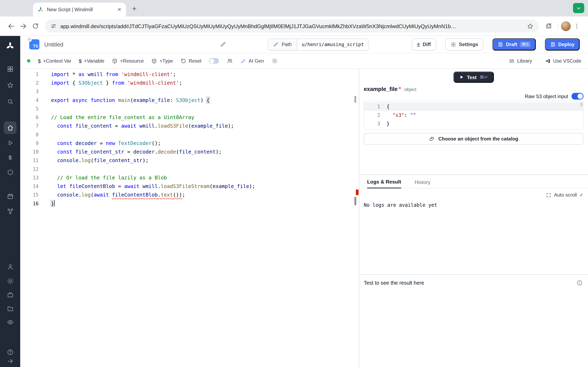 The height and width of the screenshot is (367, 588). Describe the element at coordinates (10, 157) in the screenshot. I see `variables-icon: $` at that location.